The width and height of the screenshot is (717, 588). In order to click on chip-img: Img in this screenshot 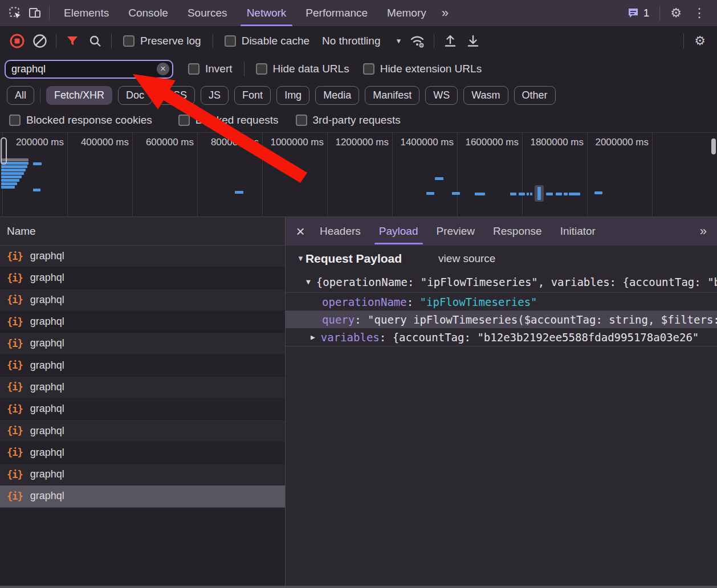, I will do `click(293, 96)`.